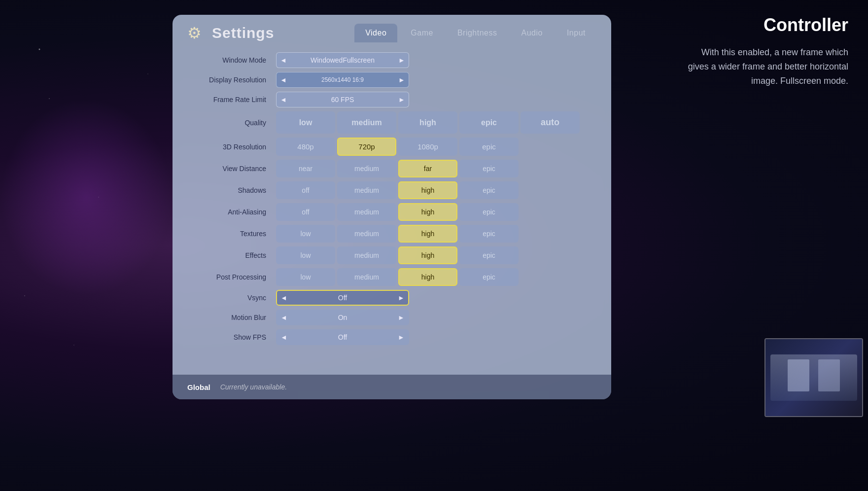 The width and height of the screenshot is (868, 491). What do you see at coordinates (306, 212) in the screenshot?
I see `aa-off: off` at bounding box center [306, 212].